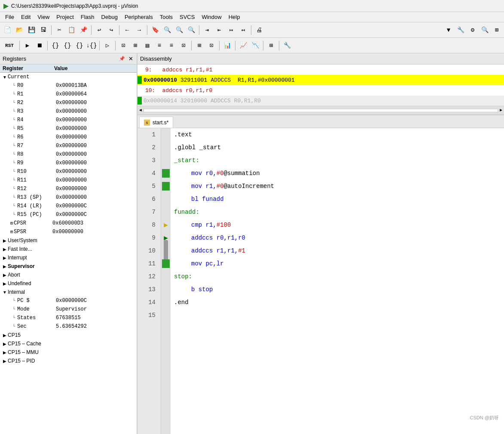  I want to click on view-btn: ⊞, so click(271, 46).